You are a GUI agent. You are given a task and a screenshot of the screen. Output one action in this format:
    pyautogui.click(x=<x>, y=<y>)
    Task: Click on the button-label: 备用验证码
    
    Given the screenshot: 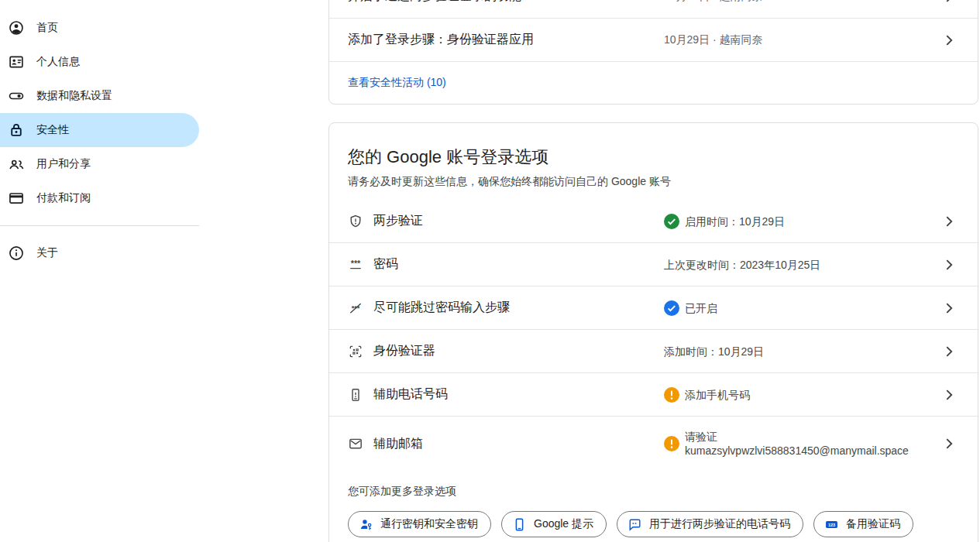 What is the action you would take?
    pyautogui.click(x=873, y=524)
    